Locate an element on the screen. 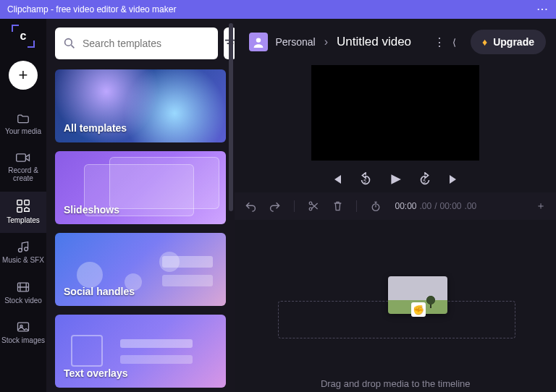  nav-label: Music & SFX is located at coordinates (23, 260).